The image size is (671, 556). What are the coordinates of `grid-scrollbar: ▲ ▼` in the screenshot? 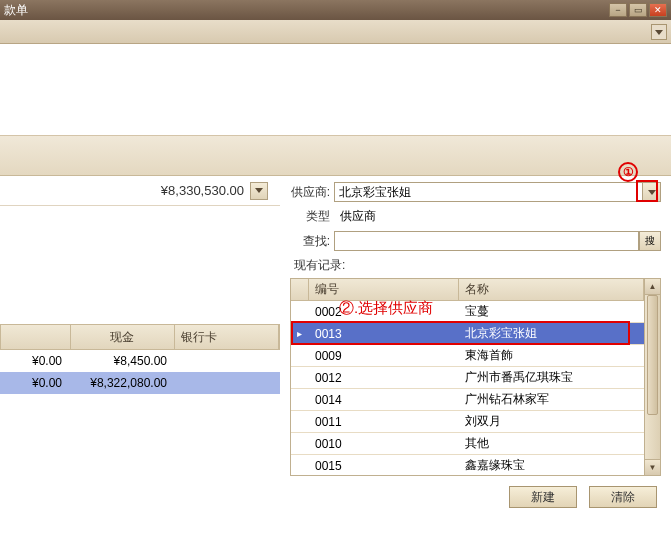 It's located at (652, 377).